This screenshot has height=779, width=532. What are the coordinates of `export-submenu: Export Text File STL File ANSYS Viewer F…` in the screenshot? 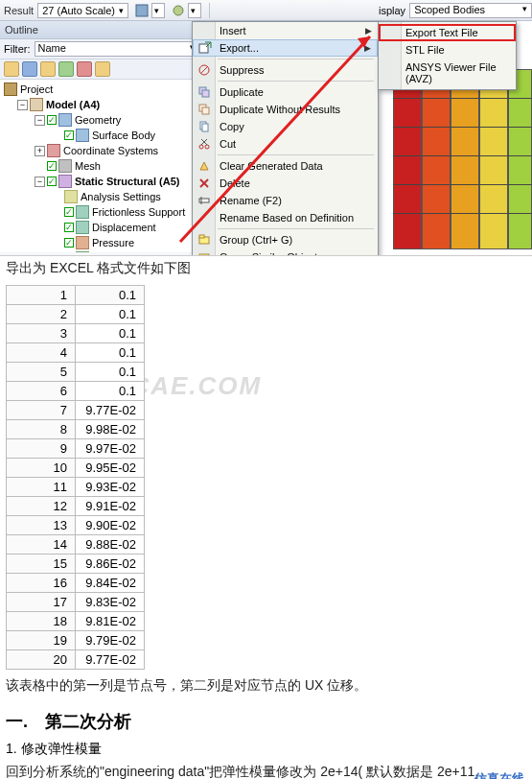 It's located at (447, 56).